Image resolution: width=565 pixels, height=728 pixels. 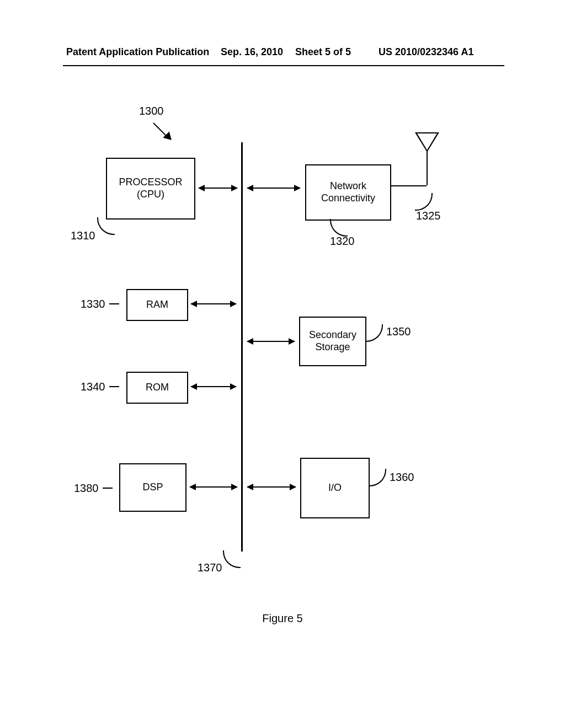 I want to click on ref-antenna: 1325, so click(x=428, y=216).